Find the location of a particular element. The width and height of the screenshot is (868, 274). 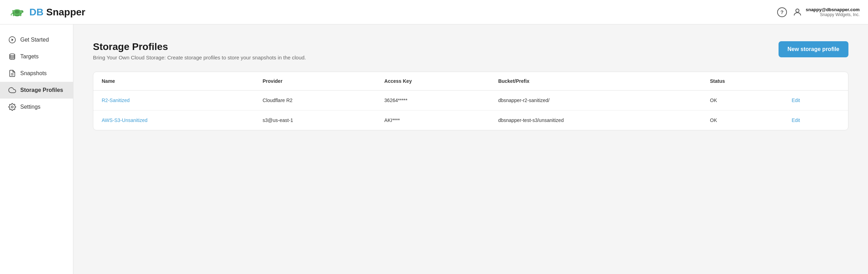

cell-provider: Cloudflare R2 is located at coordinates (315, 101).